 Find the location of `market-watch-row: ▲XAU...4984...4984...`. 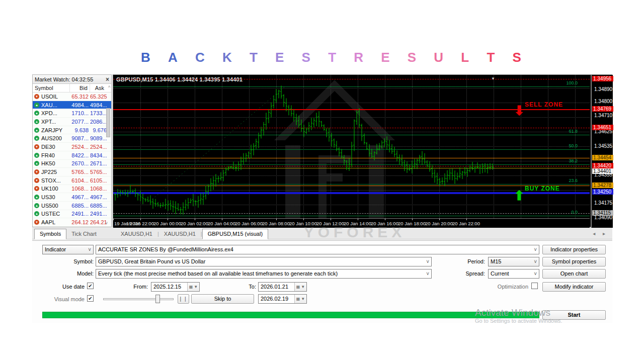

market-watch-row: ▲XAU...4984...4984... is located at coordinates (72, 106).